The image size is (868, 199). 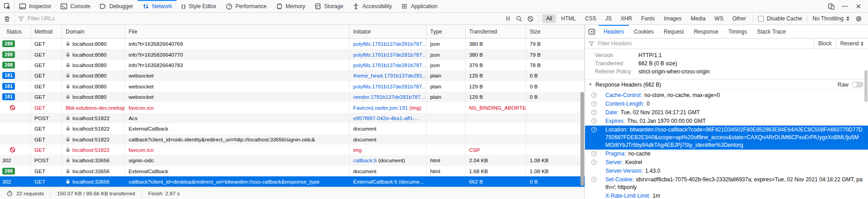 What do you see at coordinates (555, 32) in the screenshot?
I see `column-header-size: Size` at bounding box center [555, 32].